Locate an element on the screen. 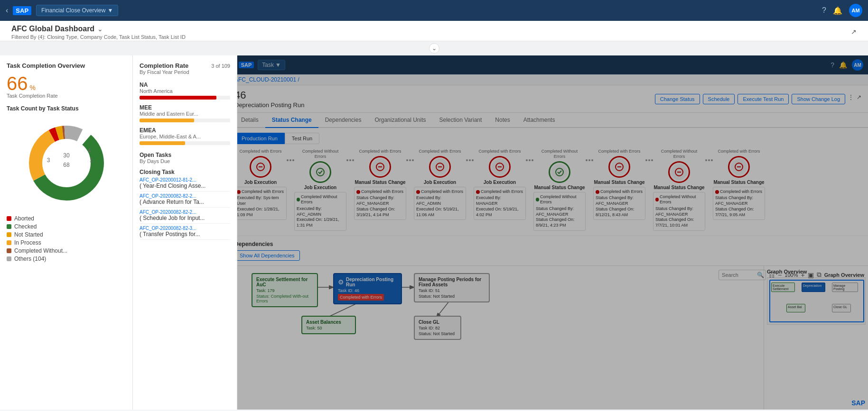  legend-dot-aborted is located at coordinates (9, 219).